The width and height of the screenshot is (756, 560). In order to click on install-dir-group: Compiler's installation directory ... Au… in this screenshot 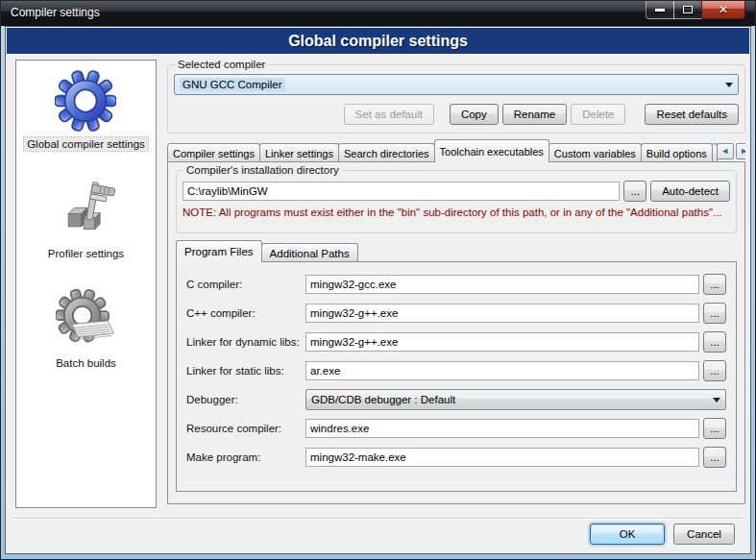, I will do `click(456, 199)`.